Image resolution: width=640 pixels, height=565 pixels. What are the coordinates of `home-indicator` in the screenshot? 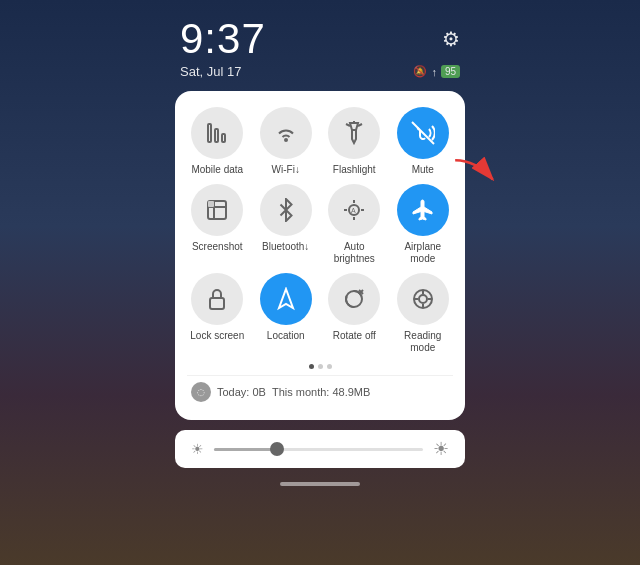 It's located at (320, 484).